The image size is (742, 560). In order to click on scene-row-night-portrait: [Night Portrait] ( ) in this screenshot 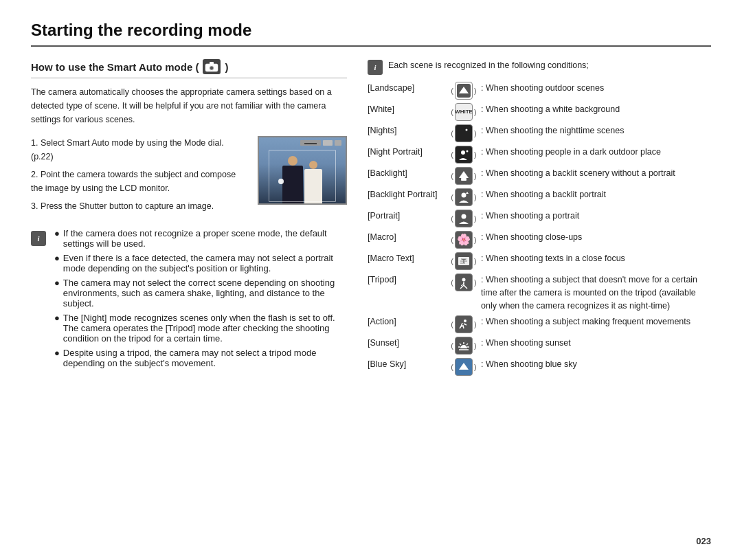, I will do `click(539, 155)`.